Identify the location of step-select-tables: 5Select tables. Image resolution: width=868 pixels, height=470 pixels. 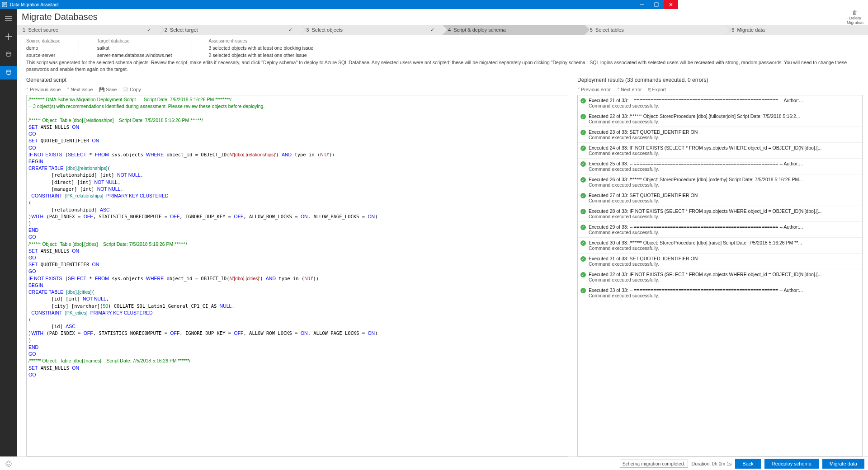
(631, 30).